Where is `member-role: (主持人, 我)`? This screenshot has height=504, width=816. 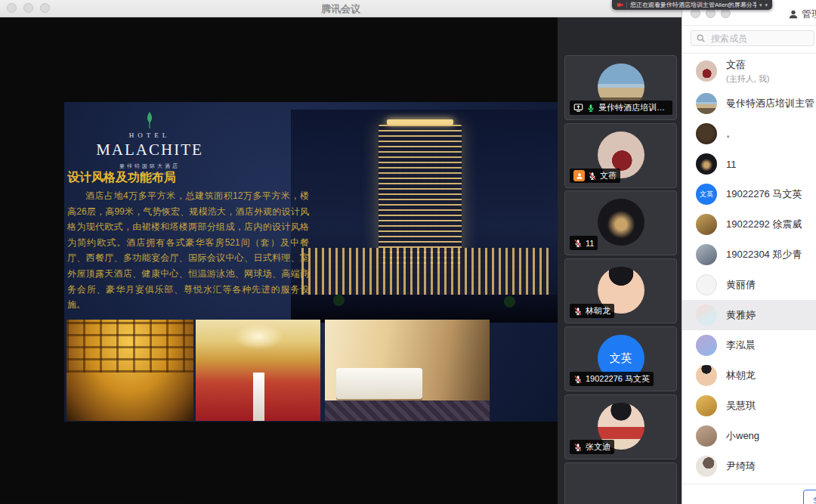
member-role: (主持人, 我) is located at coordinates (748, 79).